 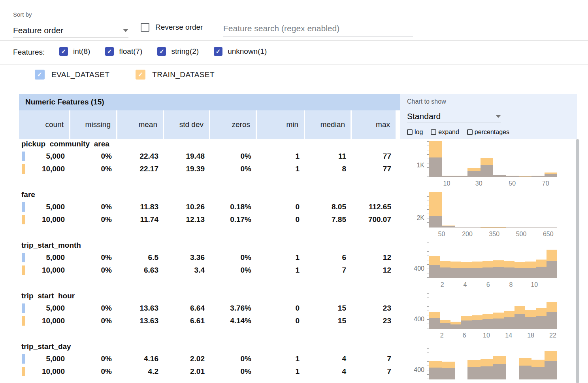 What do you see at coordinates (124, 51) in the screenshot?
I see `feature-type-filter-float: ✓float(7)` at bounding box center [124, 51].